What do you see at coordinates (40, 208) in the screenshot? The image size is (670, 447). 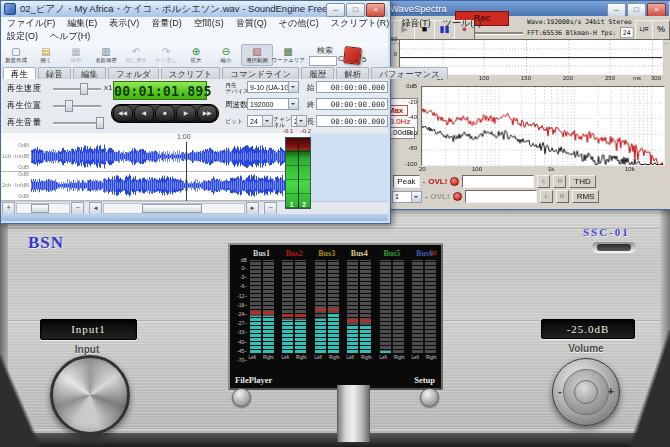 I see `zoom-scrollbar-thumb` at bounding box center [40, 208].